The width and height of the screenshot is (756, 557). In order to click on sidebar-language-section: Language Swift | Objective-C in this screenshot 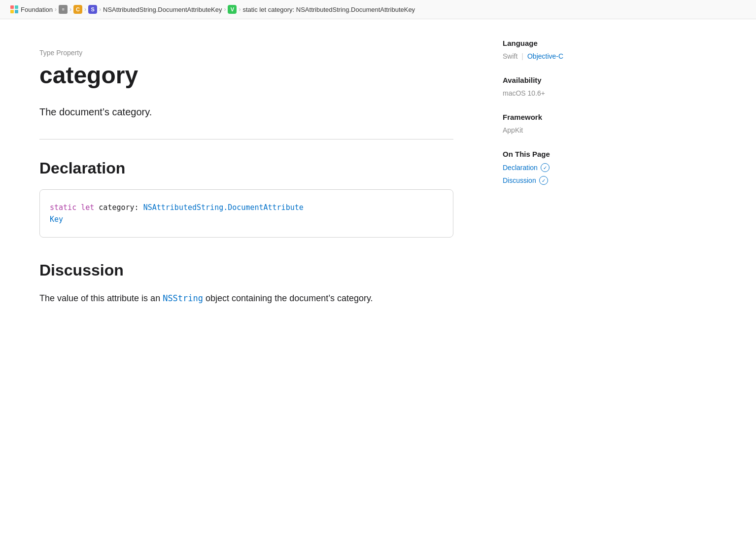, I will do `click(559, 49)`.